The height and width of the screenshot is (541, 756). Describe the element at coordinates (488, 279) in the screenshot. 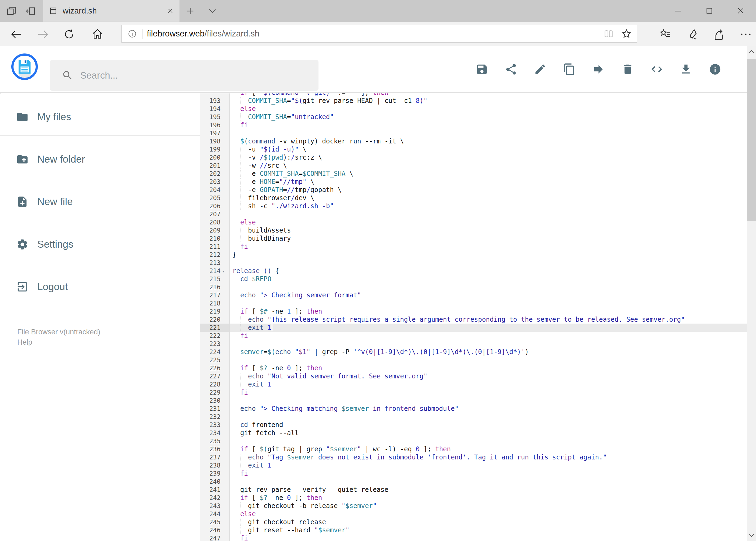

I see `code-line: cd $REPO` at that location.